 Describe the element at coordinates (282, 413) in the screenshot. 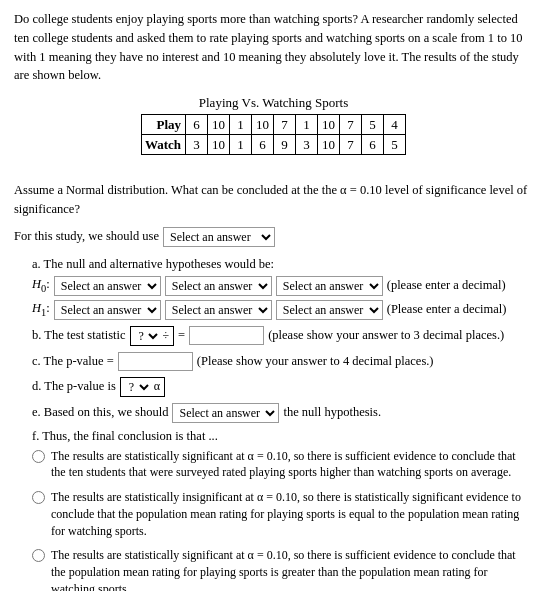

I see `conclusion-line: e. Based on this, we should Select an an…` at that location.